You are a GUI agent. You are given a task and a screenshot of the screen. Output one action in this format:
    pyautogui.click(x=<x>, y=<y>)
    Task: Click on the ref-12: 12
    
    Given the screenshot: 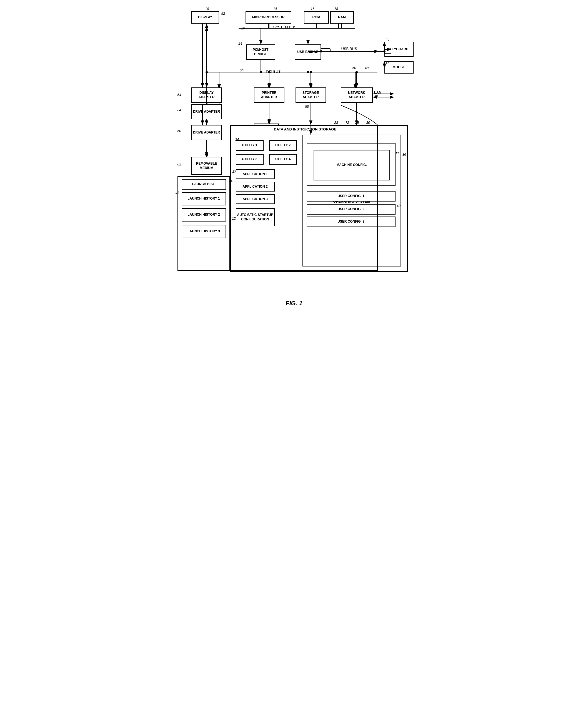 What is the action you would take?
    pyautogui.click(x=234, y=219)
    